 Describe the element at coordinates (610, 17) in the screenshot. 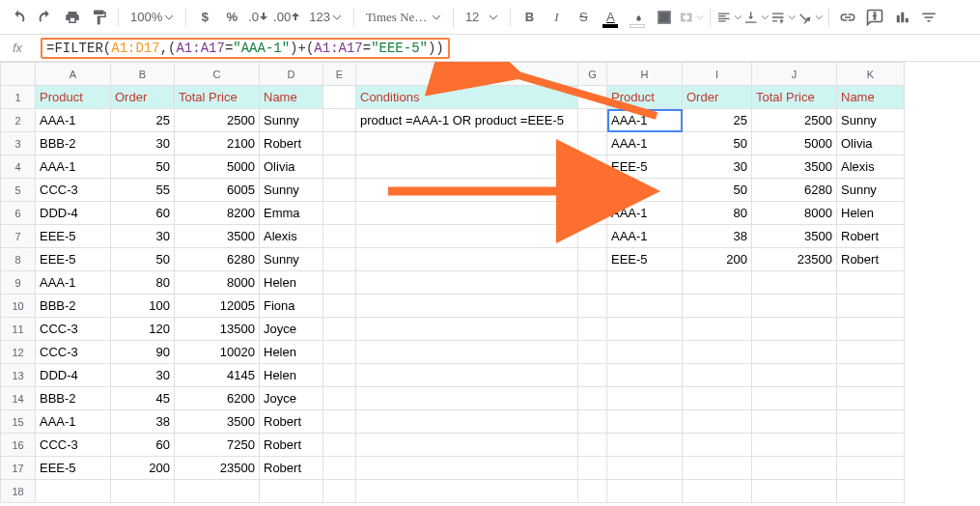

I see `text-color-button: A` at that location.